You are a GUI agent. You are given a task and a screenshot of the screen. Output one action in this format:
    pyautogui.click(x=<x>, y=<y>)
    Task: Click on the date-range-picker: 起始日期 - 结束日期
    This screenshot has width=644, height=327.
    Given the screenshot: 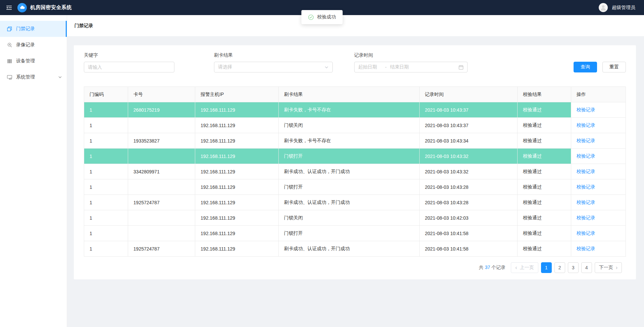 What is the action you would take?
    pyautogui.click(x=411, y=67)
    